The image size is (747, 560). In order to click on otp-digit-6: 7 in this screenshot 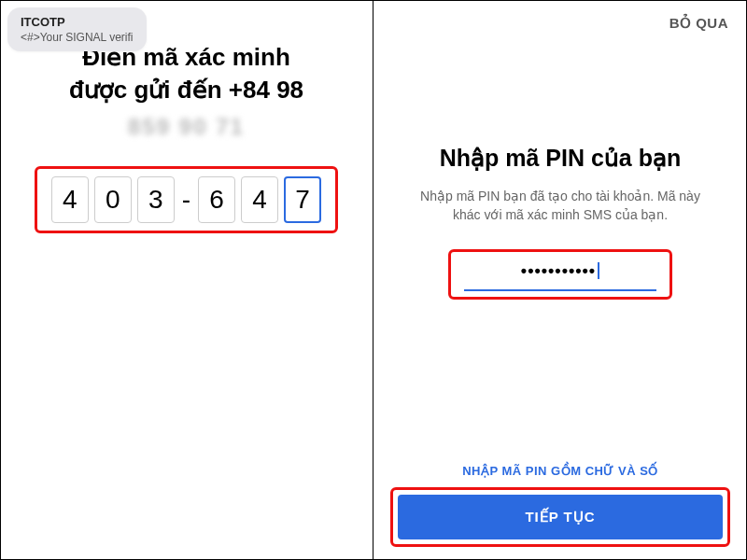, I will do `click(303, 200)`.